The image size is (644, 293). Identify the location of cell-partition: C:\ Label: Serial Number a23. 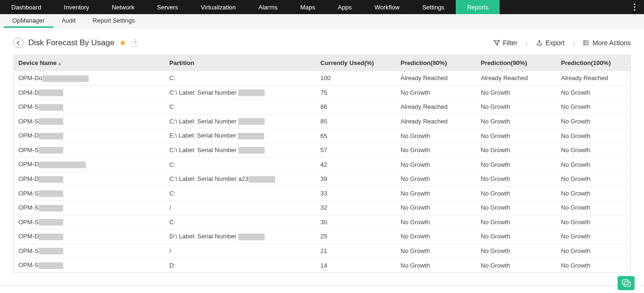
(240, 179).